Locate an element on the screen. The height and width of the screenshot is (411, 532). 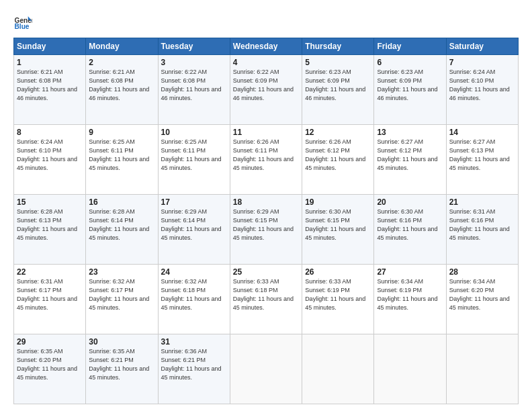
day-number: 5 is located at coordinates (338, 62).